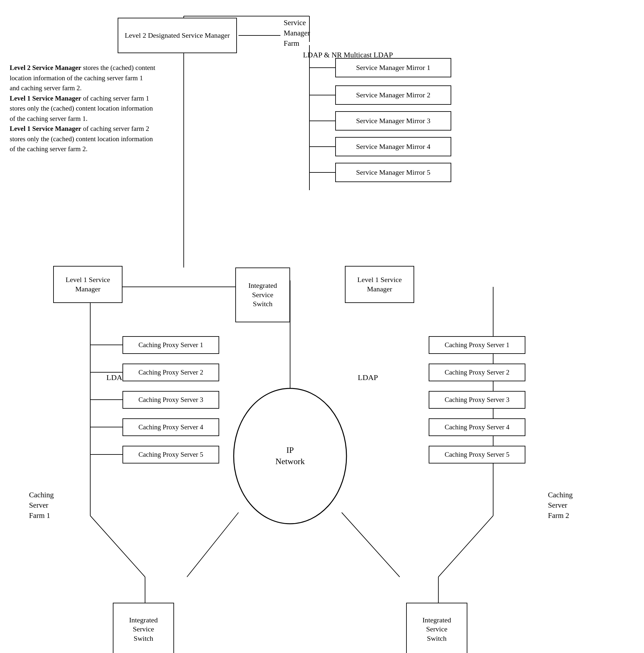 This screenshot has height=653, width=644. Describe the element at coordinates (477, 455) in the screenshot. I see `caching-proxy-right-5-box: Caching Proxy Server 5` at that location.